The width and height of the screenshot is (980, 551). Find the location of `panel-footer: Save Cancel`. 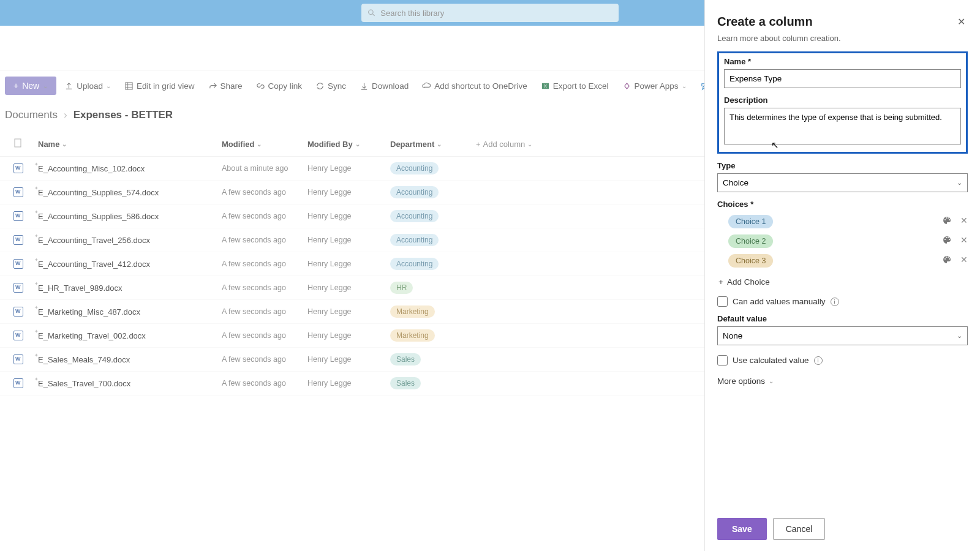

panel-footer: Save Cancel is located at coordinates (843, 529).